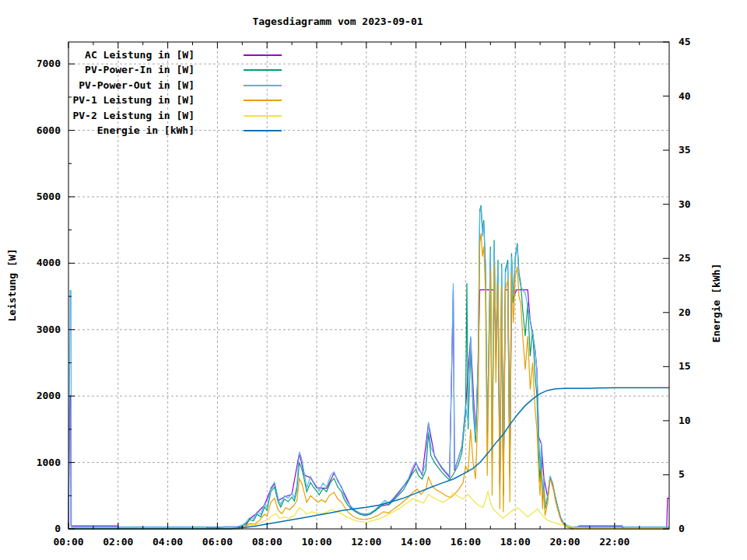  Describe the element at coordinates (465, 541) in the screenshot. I see `svg-text: 16:00` at that location.